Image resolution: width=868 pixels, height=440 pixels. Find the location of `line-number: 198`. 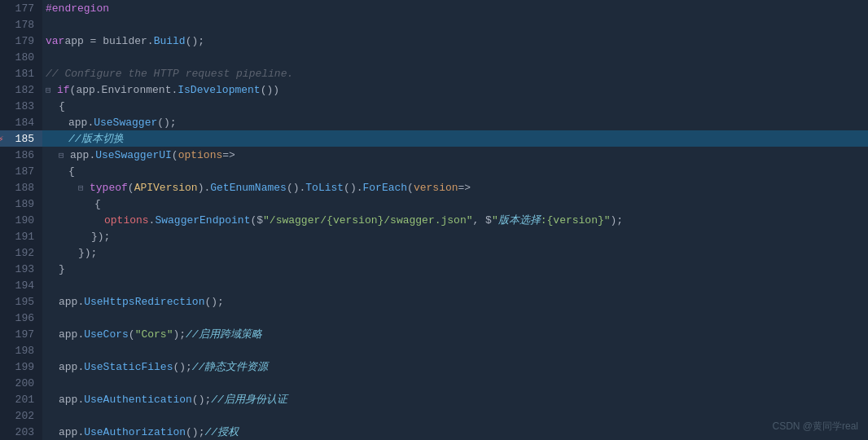

line-number: 198 is located at coordinates (21, 350).